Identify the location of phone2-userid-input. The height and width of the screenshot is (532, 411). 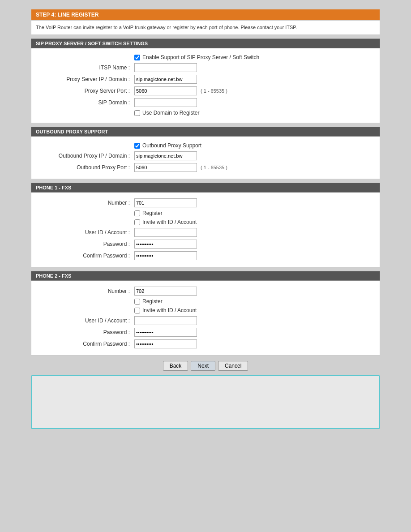
(166, 321).